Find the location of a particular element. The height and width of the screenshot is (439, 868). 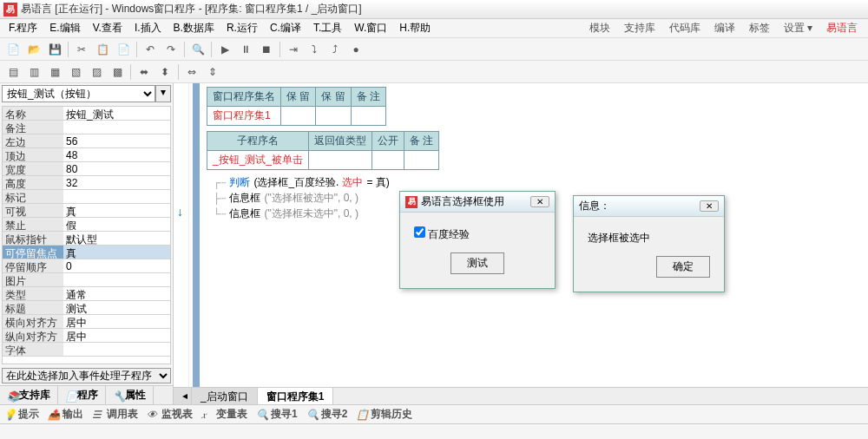

copy-icon: 📋 is located at coordinates (102, 49).